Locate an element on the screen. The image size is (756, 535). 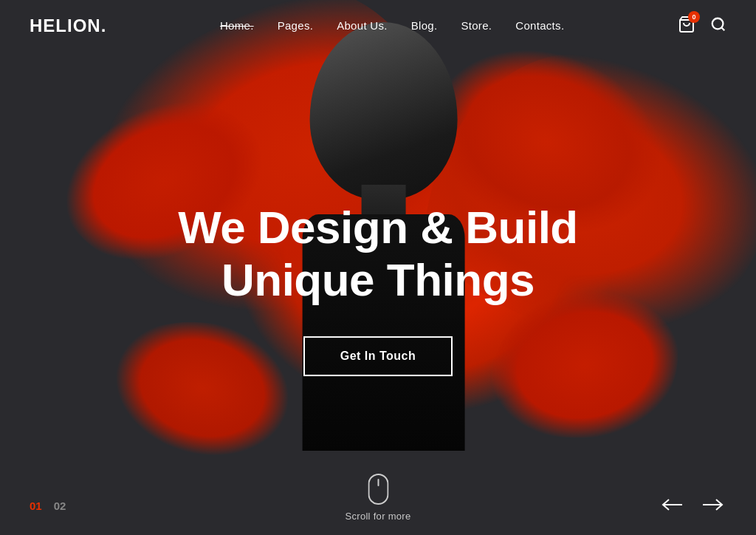
bottom-bar: 01 02 Scroll for more is located at coordinates (378, 505).